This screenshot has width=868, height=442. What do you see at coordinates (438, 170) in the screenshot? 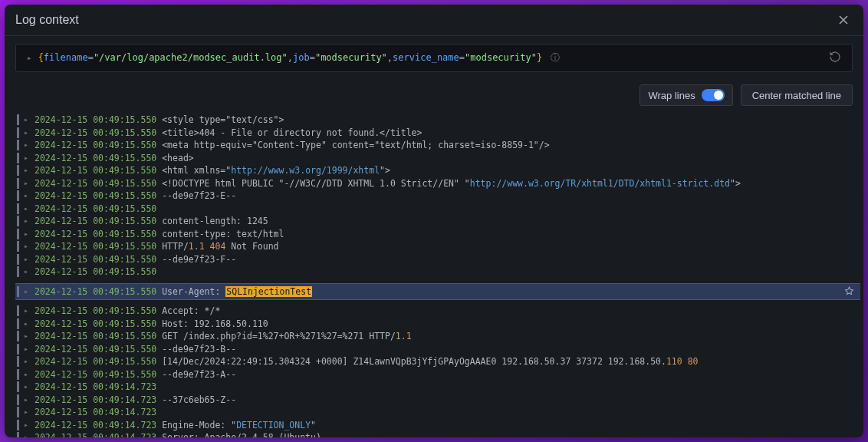
I see `log-row: ▸2024-12-15 00:49:15.550 <html xmlns="ht…` at bounding box center [438, 170].